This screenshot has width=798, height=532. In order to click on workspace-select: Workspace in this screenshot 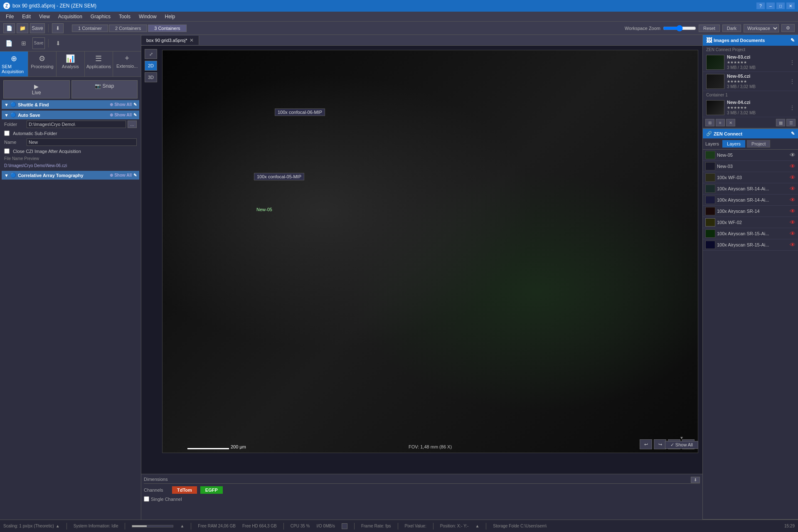, I will do `click(761, 28)`.